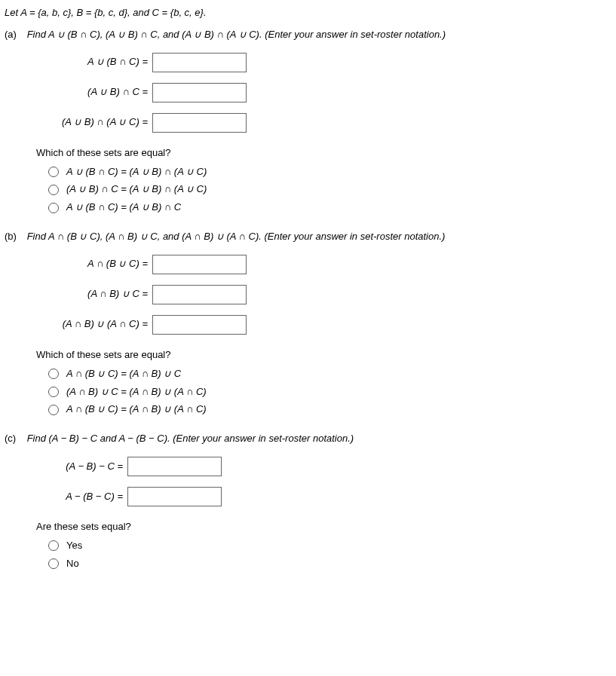  What do you see at coordinates (14, 237) in the screenshot?
I see `part-b-label: (b)` at bounding box center [14, 237].